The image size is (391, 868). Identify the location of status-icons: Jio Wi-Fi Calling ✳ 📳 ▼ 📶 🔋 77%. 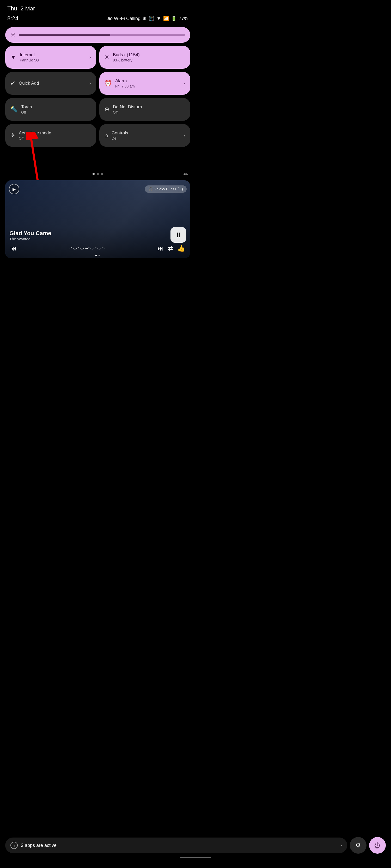
(147, 18).